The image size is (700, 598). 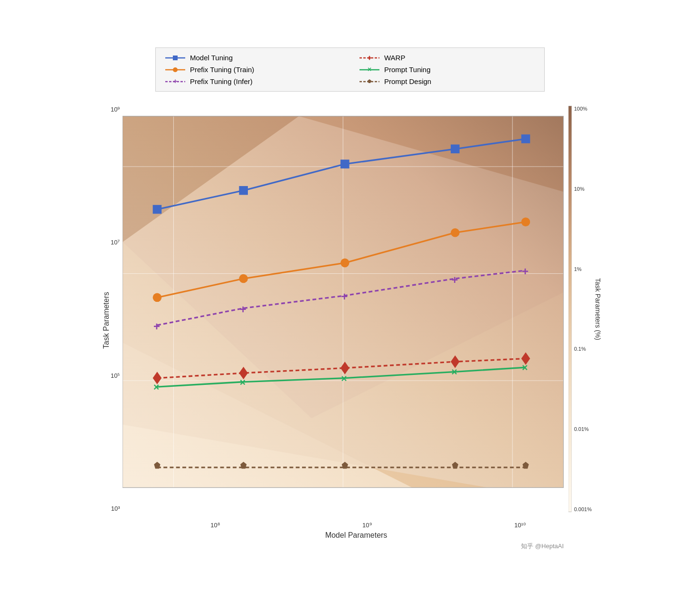 I want to click on x-tick-1e10: 10¹⁰, so click(x=520, y=525).